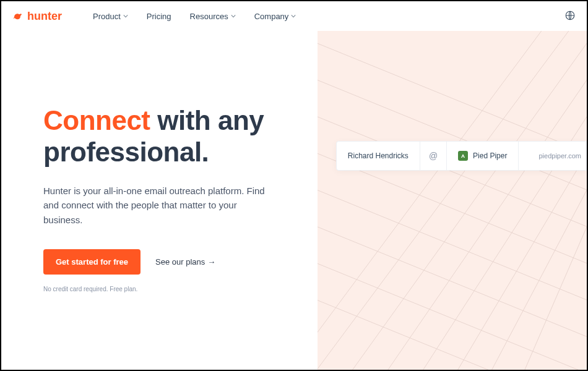 The image size is (588, 371). Describe the element at coordinates (171, 289) in the screenshot. I see `fine-print: No credit card required. Free plan.` at that location.